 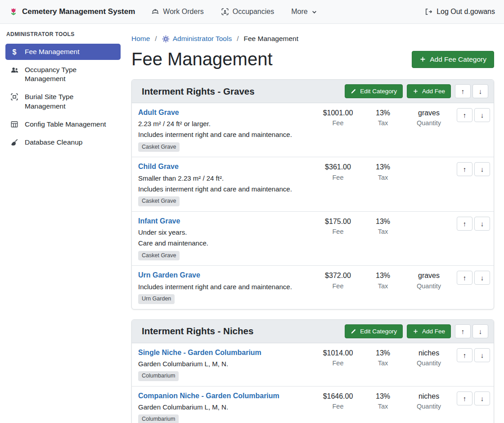 I want to click on nav-label: More, so click(x=299, y=12).